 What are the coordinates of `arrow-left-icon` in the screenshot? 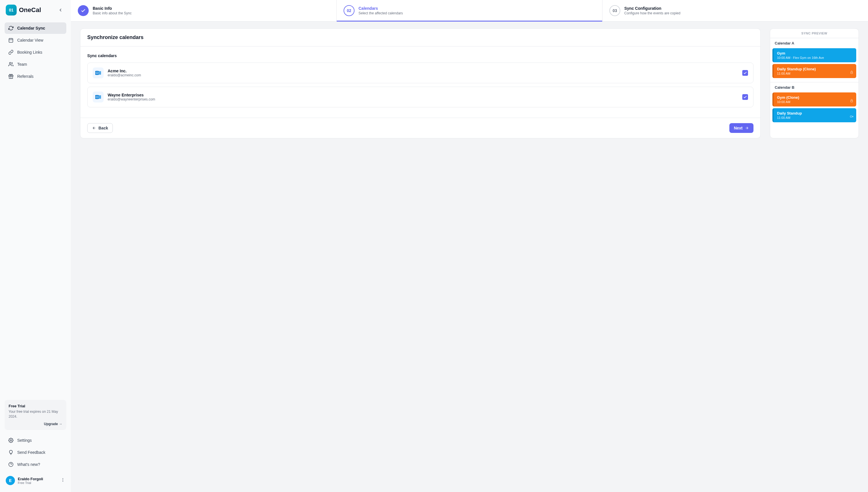 It's located at (94, 128).